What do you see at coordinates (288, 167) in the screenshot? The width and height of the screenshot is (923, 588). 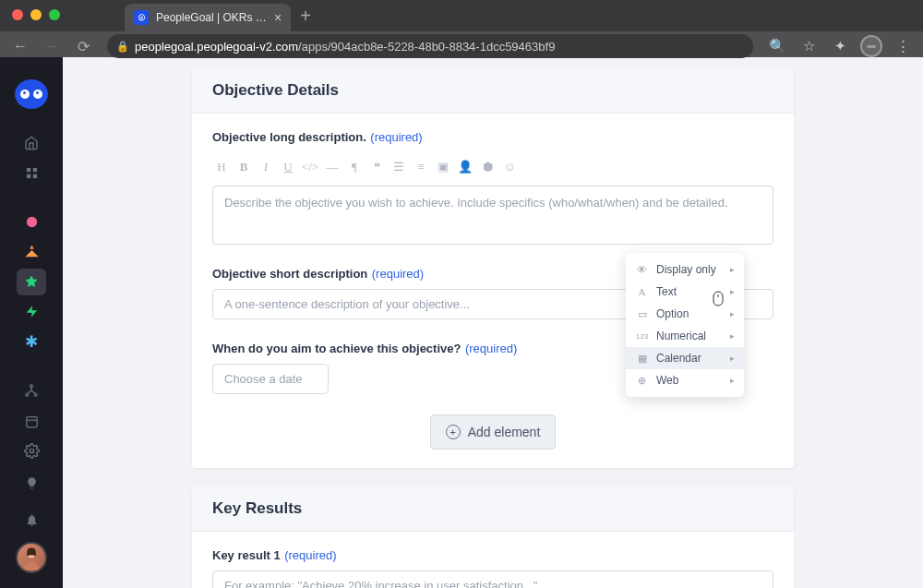 I see `underline-icon: U` at bounding box center [288, 167].